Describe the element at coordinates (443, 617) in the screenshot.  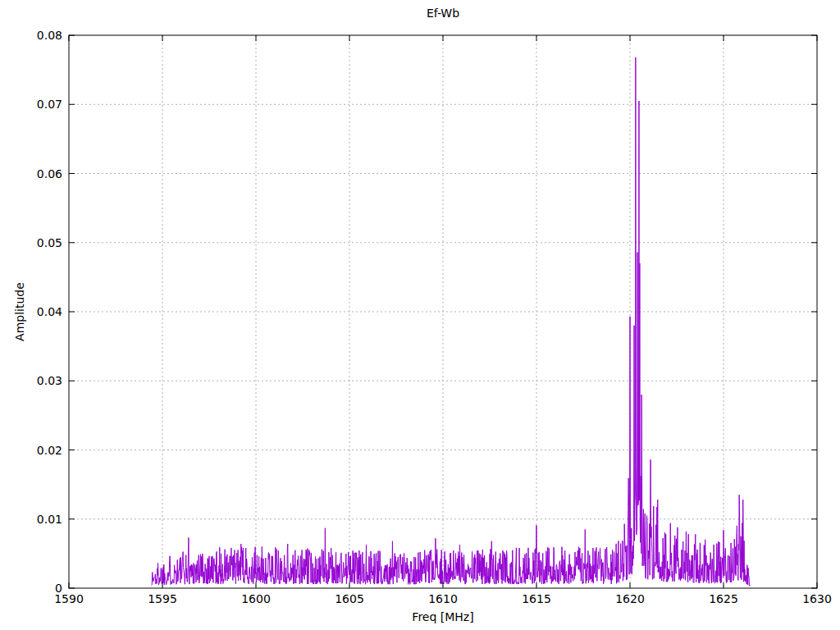
I see `x-axis-title: Freq [MHz]` at that location.